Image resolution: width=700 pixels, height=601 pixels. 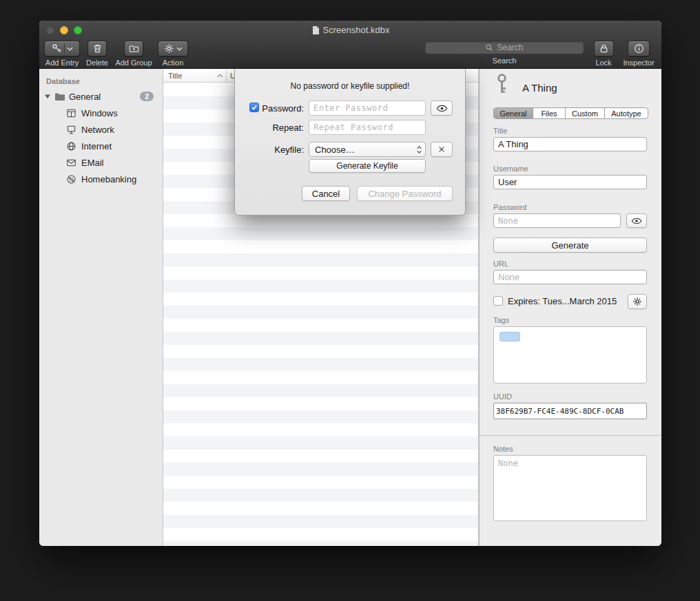 What do you see at coordinates (367, 166) in the screenshot?
I see `generate-keyfile-button: Generate Keyfile` at bounding box center [367, 166].